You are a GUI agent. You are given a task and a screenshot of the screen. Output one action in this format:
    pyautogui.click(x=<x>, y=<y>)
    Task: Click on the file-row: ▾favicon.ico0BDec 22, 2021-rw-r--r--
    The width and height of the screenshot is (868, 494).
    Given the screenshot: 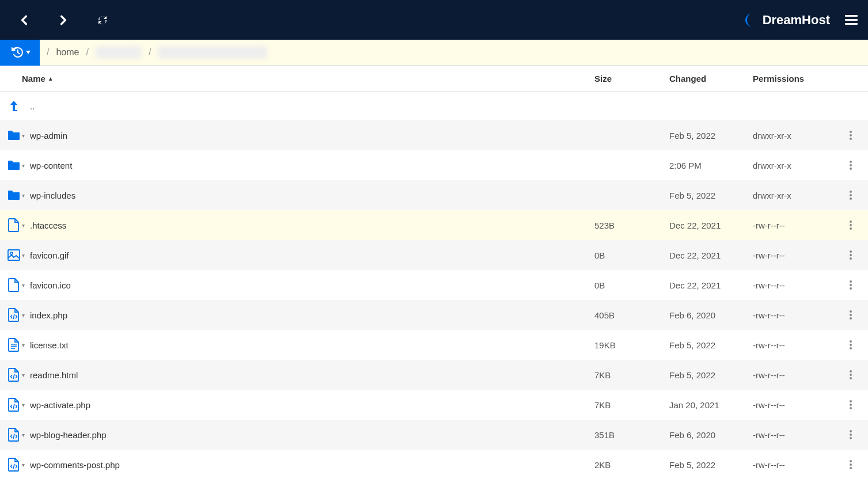 What is the action you would take?
    pyautogui.click(x=434, y=285)
    